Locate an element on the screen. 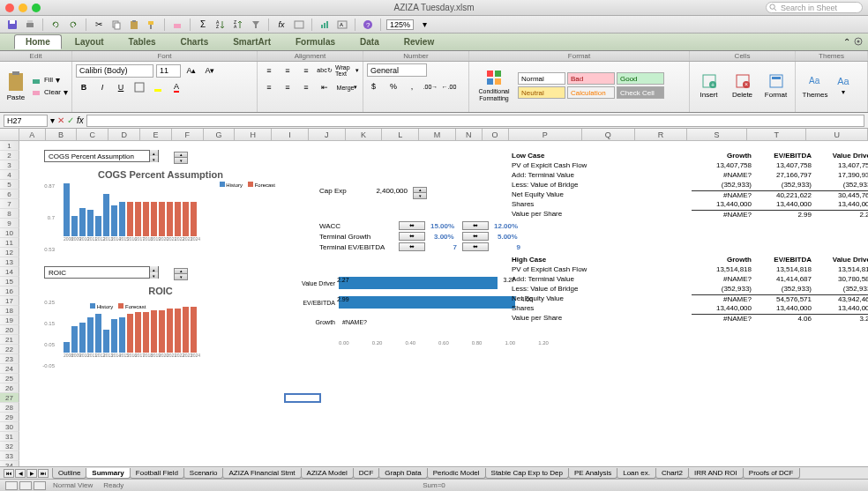 The width and height of the screenshot is (868, 491). row-header: 33 is located at coordinates (10, 457).